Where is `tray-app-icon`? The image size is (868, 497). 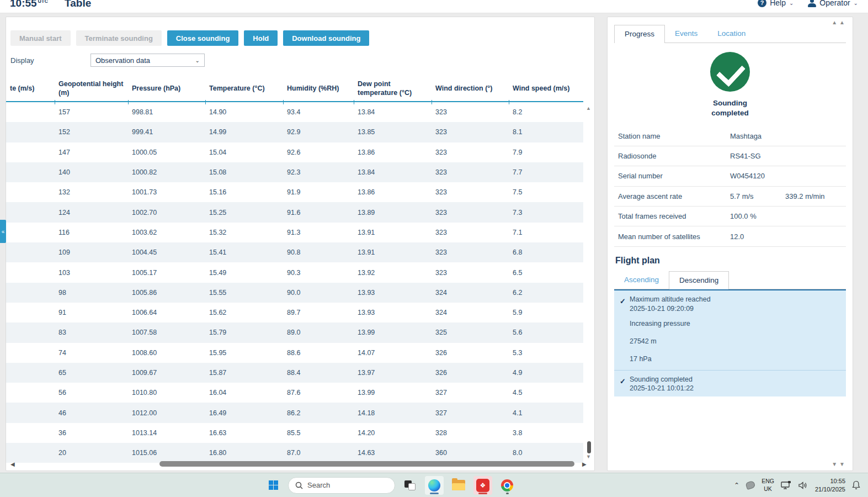
tray-app-icon is located at coordinates (750, 485).